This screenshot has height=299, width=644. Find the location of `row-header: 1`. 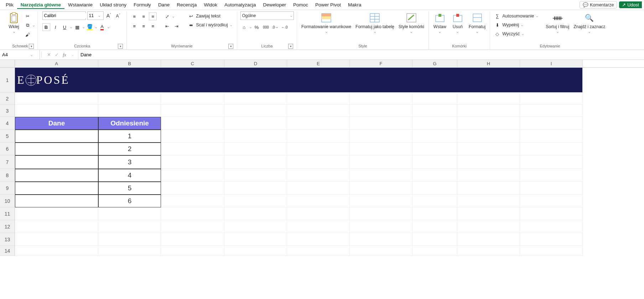

row-header: 1 is located at coordinates (7, 80).